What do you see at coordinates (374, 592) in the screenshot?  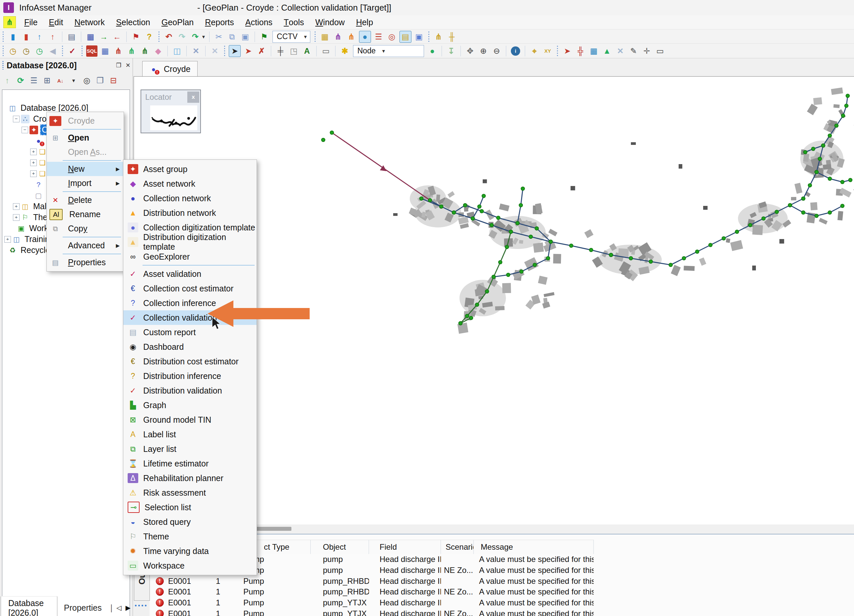 I see `table-row: !E00011Pumppump_RHBDHead discharge IDNE …` at bounding box center [374, 592].